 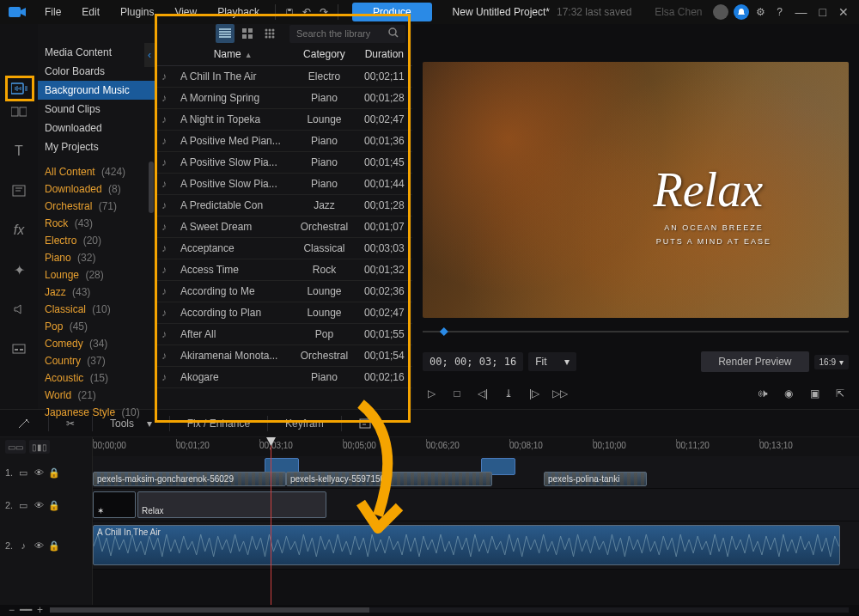 I want to click on next-frame-icon: |▷, so click(x=534, y=393).